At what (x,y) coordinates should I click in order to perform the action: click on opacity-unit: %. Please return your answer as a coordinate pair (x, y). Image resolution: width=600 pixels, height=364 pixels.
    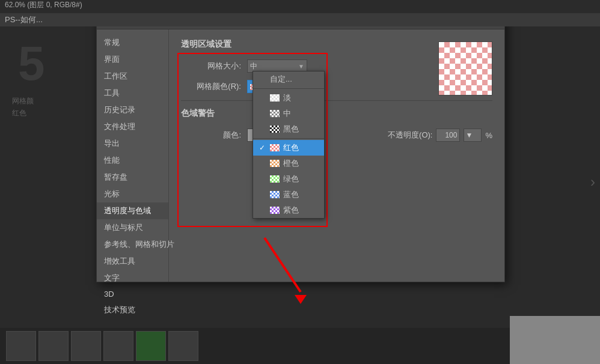
    Looking at the image, I should click on (489, 136).